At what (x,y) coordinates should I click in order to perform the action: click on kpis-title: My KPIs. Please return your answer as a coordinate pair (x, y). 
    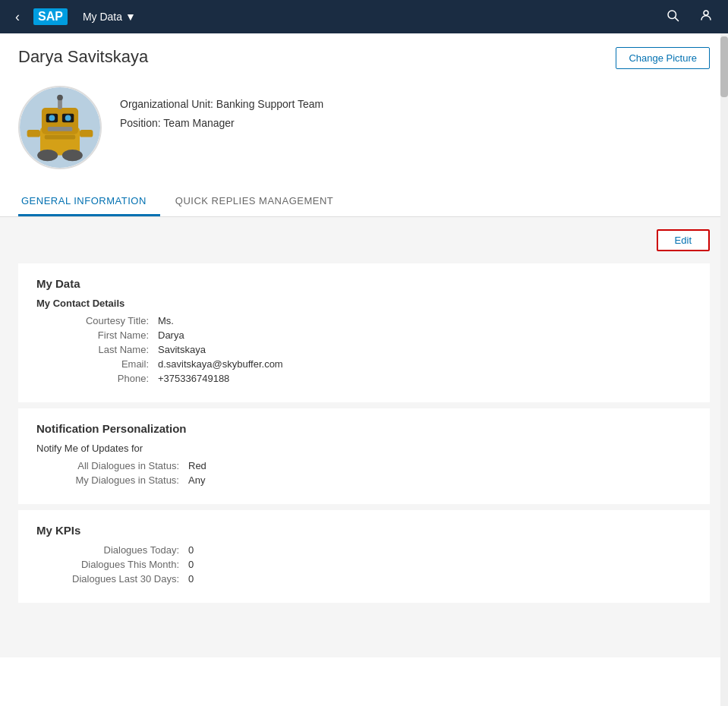
    Looking at the image, I should click on (364, 530).